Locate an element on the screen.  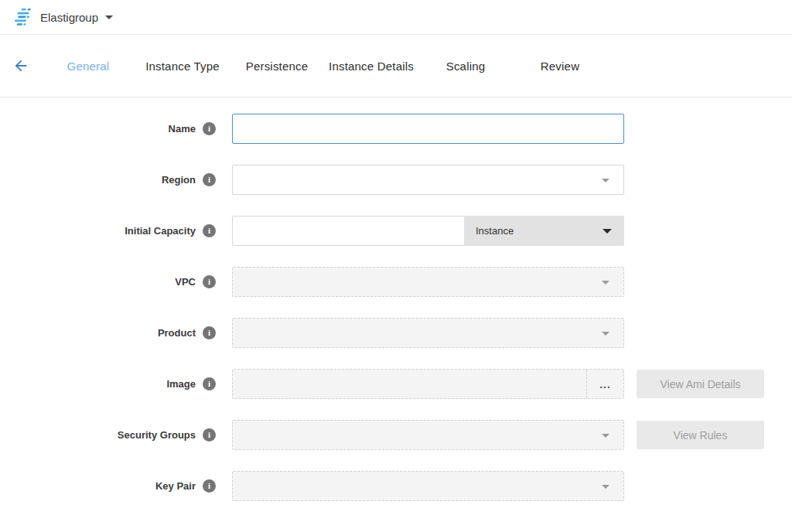
label-wrap: Region i is located at coordinates (116, 179).